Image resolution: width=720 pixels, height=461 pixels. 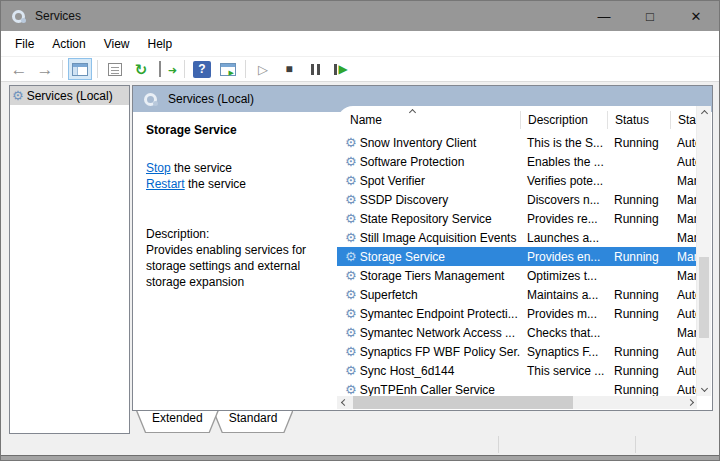 I want to click on toolbar-separator, so click(x=62, y=69).